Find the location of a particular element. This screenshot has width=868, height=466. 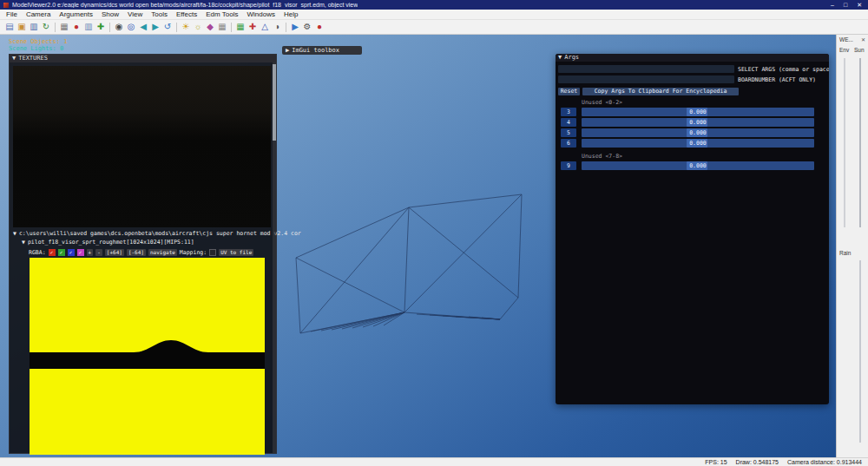

maximize-button: □ is located at coordinates (845, 5).